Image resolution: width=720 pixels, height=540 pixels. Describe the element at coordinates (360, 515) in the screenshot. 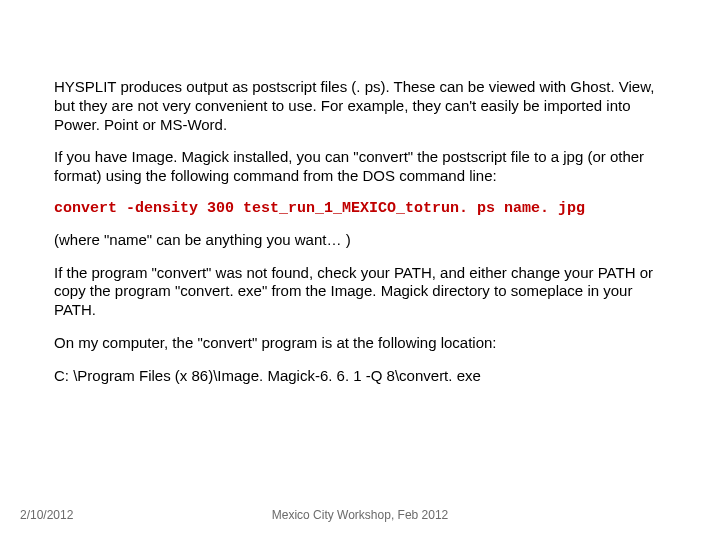

I see `footer-title: Mexico City Workshop, Feb 2012` at that location.